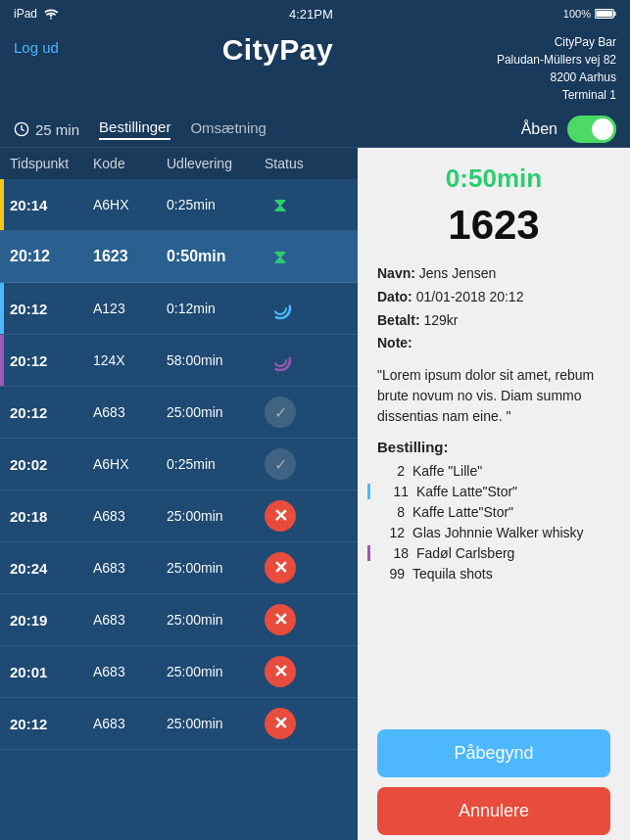 The image size is (630, 840). What do you see at coordinates (178, 464) in the screenshot?
I see `table-row: 20:02 A6HX 0:25min ✓` at bounding box center [178, 464].